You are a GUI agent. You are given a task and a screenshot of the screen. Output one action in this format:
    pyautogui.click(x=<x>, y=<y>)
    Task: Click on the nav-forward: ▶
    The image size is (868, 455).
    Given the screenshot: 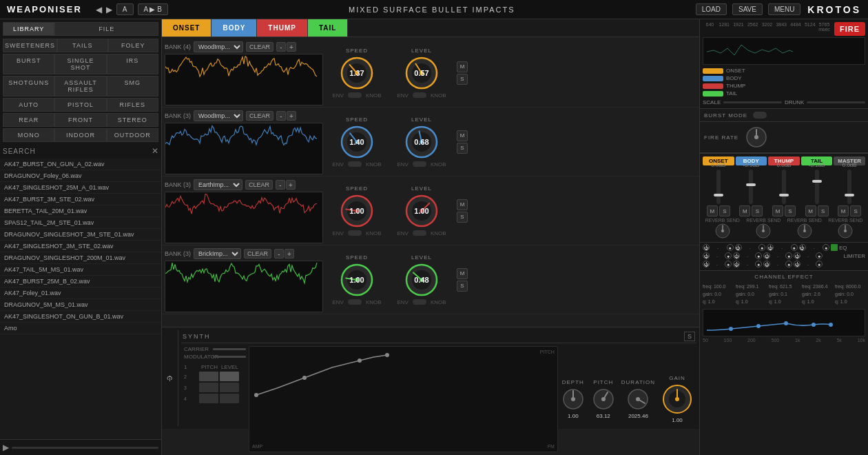 What is the action you would take?
    pyautogui.click(x=109, y=10)
    